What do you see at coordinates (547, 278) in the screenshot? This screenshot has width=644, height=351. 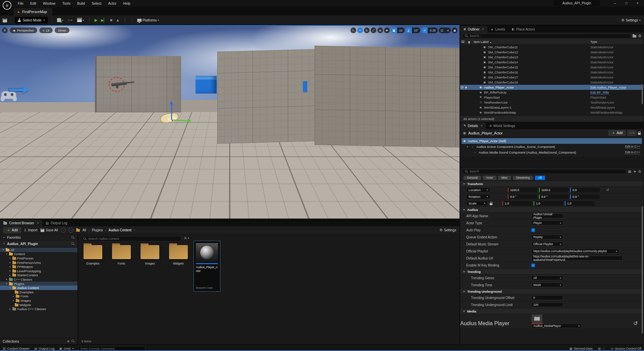 I see `trending-genre-dropdown: All▾` at bounding box center [547, 278].